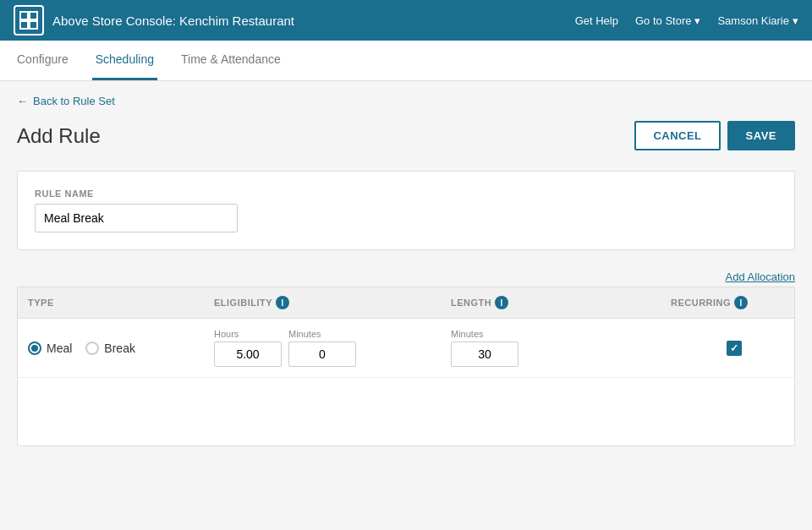  I want to click on tab-scheduling: Scheduling, so click(125, 61).